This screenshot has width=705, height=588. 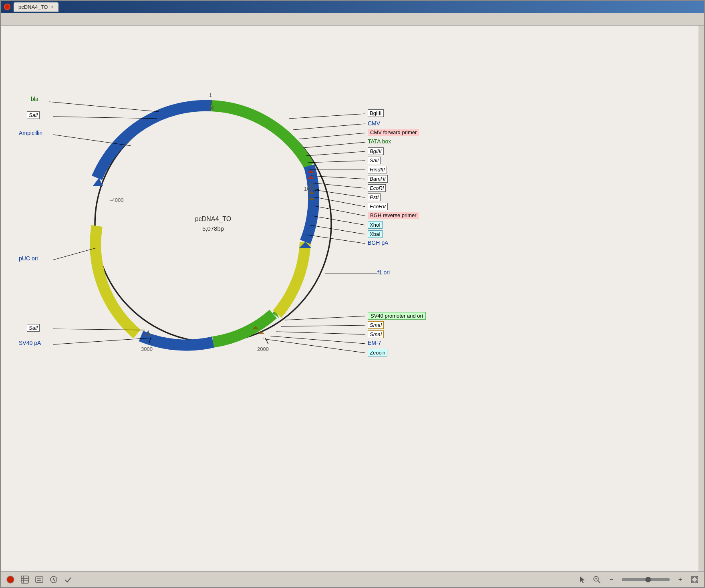 What do you see at coordinates (28, 258) in the screenshot?
I see `label-puc-ori: pUC ori` at bounding box center [28, 258].